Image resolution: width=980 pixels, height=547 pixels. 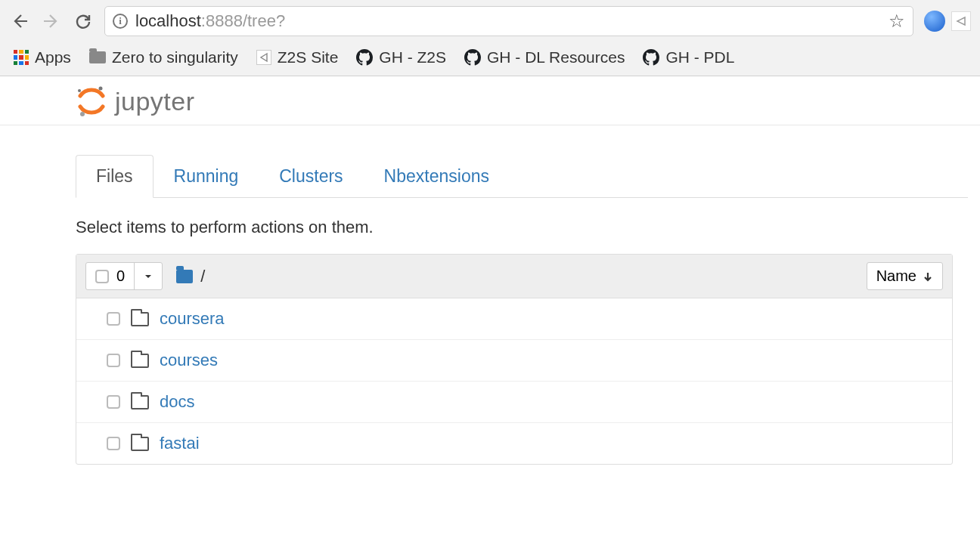 I want to click on tab-running: Running, so click(x=206, y=177).